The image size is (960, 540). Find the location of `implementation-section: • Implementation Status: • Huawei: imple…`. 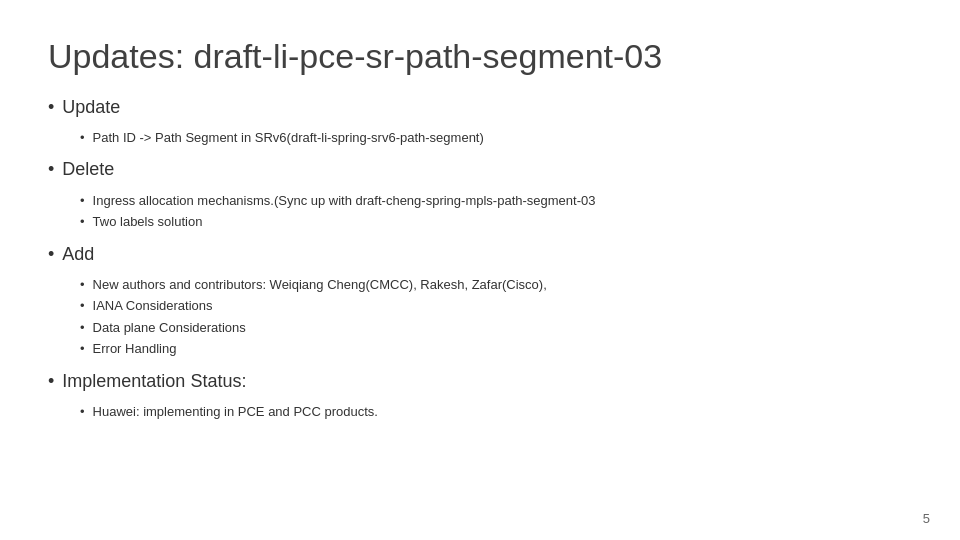

implementation-section: • Implementation Status: • Huawei: imple… is located at coordinates (480, 396).